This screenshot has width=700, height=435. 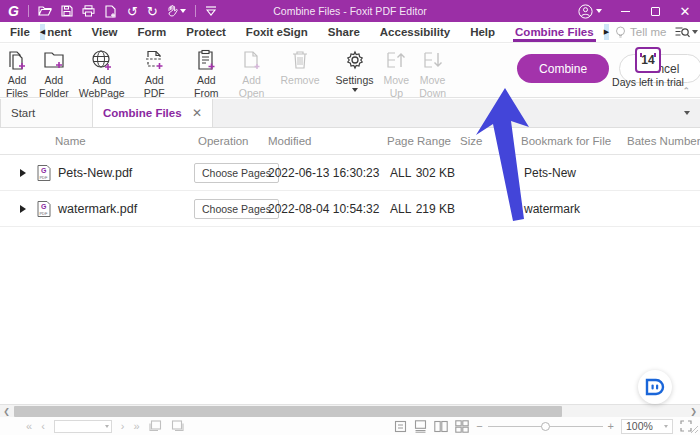 What do you see at coordinates (432, 70) in the screenshot?
I see `move-down-button: Move Down` at bounding box center [432, 70].